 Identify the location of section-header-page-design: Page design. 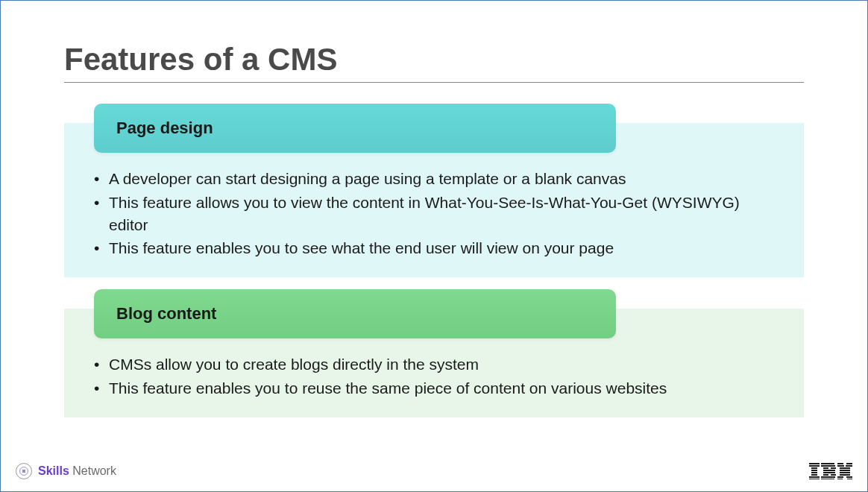
(355, 128).